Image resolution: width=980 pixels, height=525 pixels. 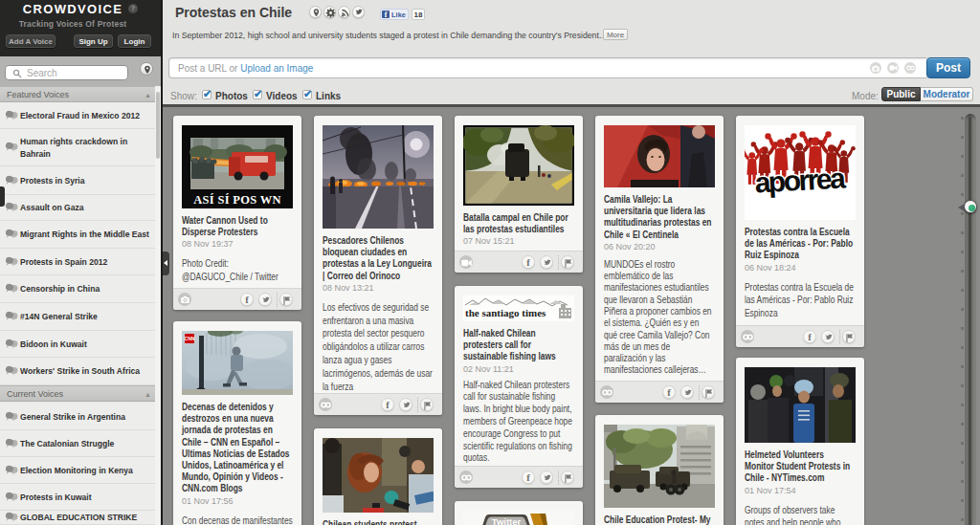 I want to click on svg-text: Twitter, so click(x=507, y=520).